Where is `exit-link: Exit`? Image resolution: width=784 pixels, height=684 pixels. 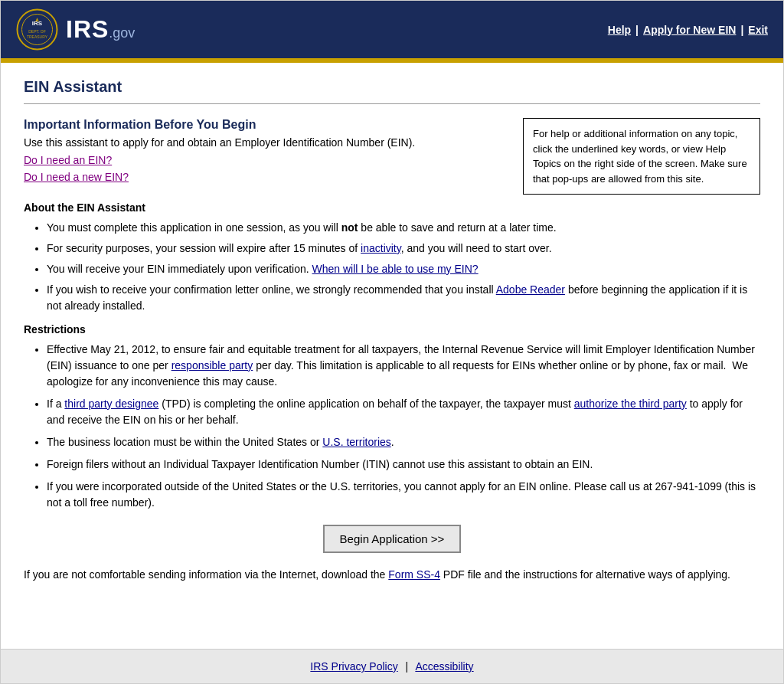
exit-link: Exit is located at coordinates (758, 30).